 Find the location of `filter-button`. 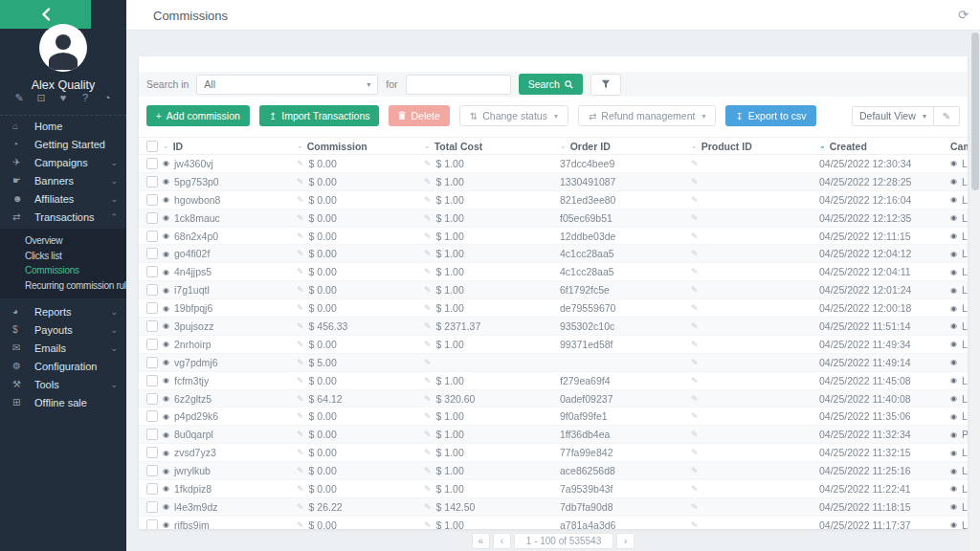

filter-button is located at coordinates (606, 84).